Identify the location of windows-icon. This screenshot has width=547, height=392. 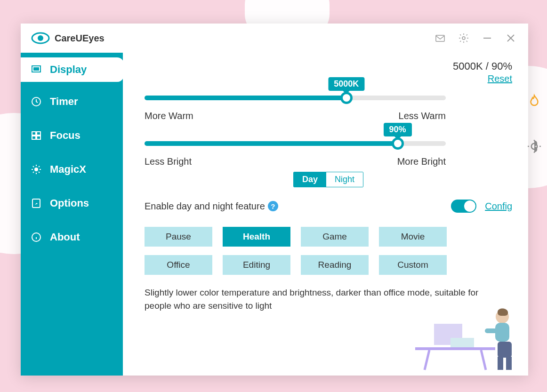
(36, 136).